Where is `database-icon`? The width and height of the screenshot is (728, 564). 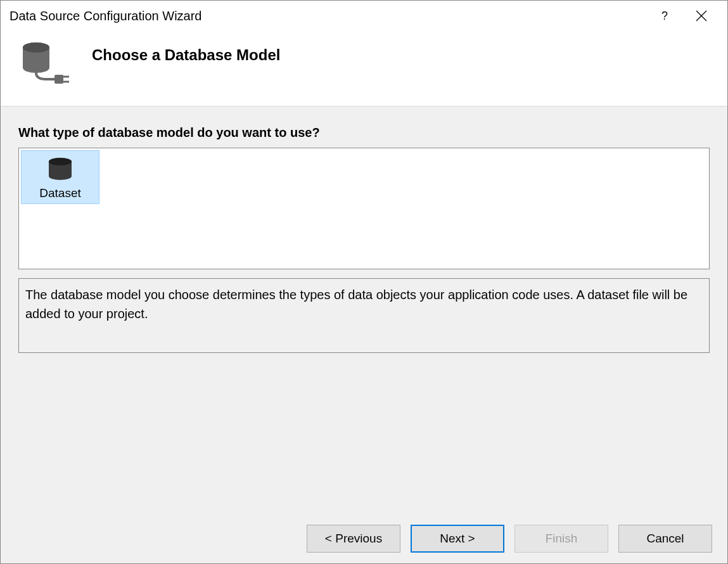
database-icon is located at coordinates (60, 170).